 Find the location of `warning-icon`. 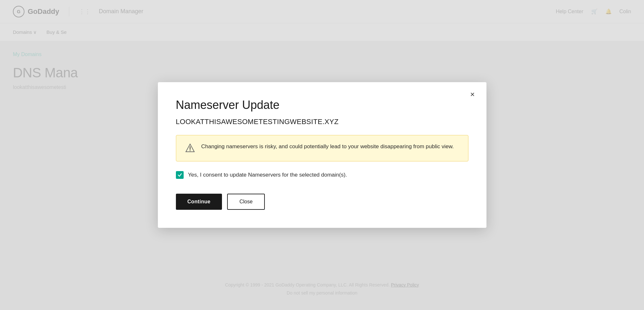

warning-icon is located at coordinates (190, 149).